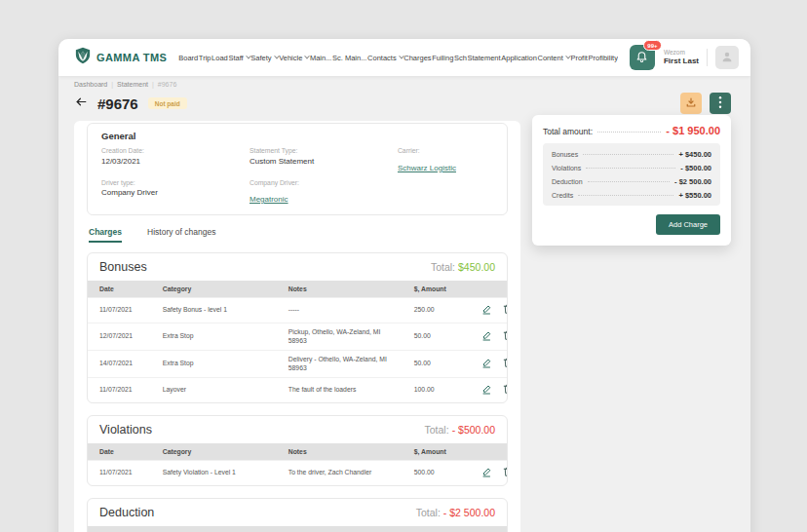 This screenshot has height=532, width=807. Describe the element at coordinates (696, 168) in the screenshot. I see `breakdown-value: - $500.00` at that location.